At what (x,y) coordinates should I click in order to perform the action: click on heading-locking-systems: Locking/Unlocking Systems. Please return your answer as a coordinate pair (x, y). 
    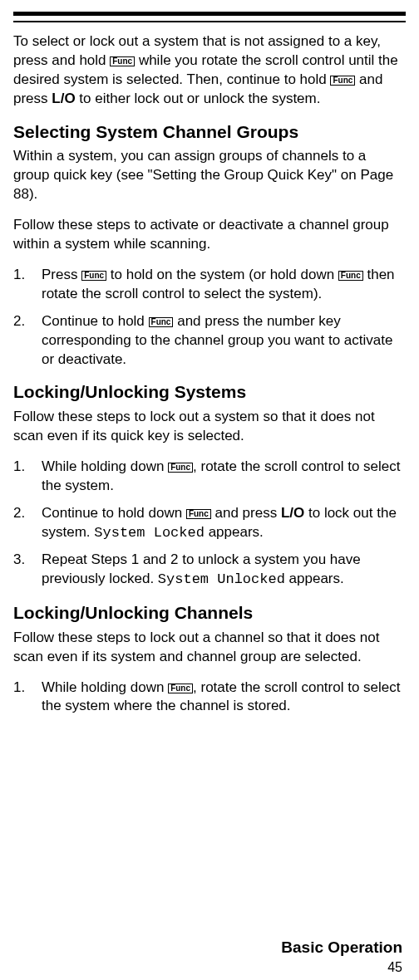
    Looking at the image, I should click on (210, 392).